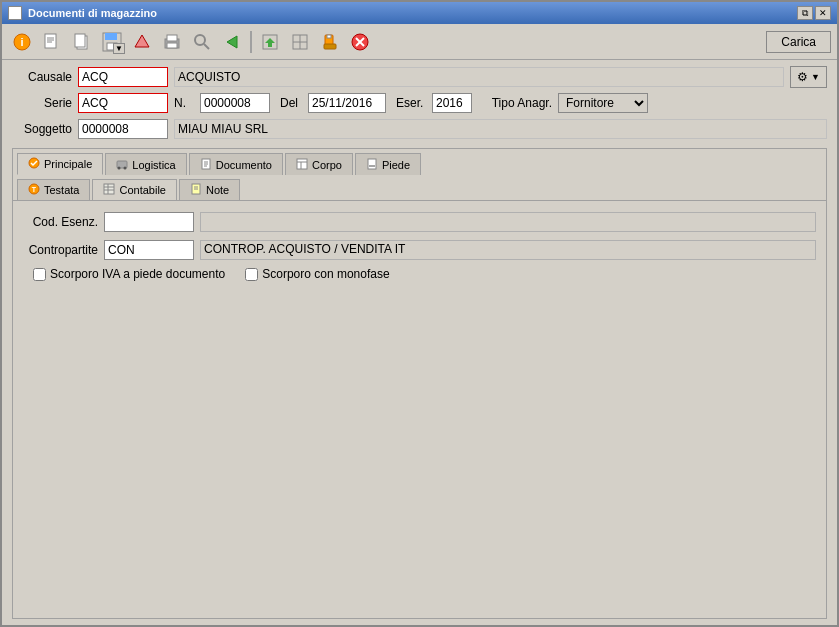 This screenshot has width=839, height=627. I want to click on restore-button: ⧉, so click(805, 13).